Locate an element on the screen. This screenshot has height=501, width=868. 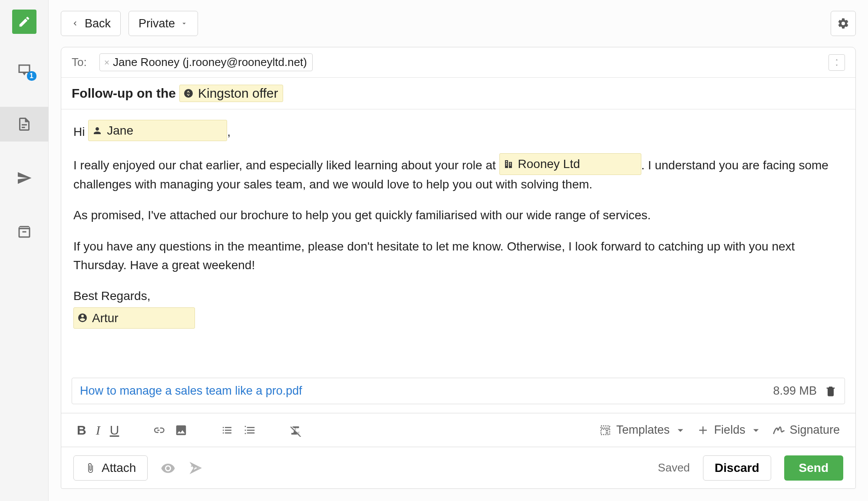
building-icon is located at coordinates (508, 164).